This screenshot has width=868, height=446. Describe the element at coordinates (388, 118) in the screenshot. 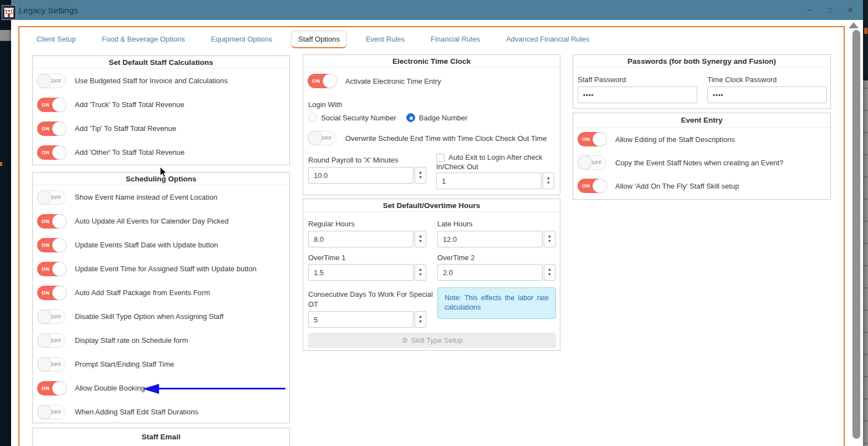

I see `login-with-radio-group: Social Security Number Badge Number` at that location.